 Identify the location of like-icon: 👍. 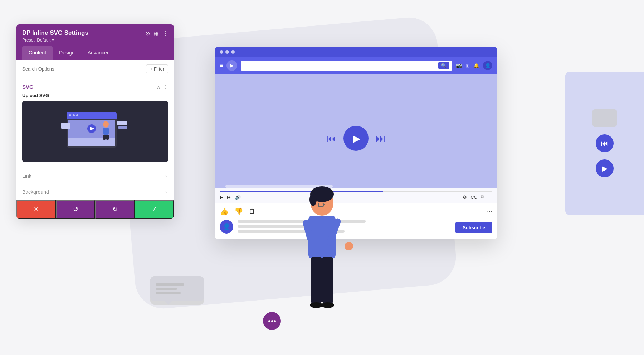
(224, 211).